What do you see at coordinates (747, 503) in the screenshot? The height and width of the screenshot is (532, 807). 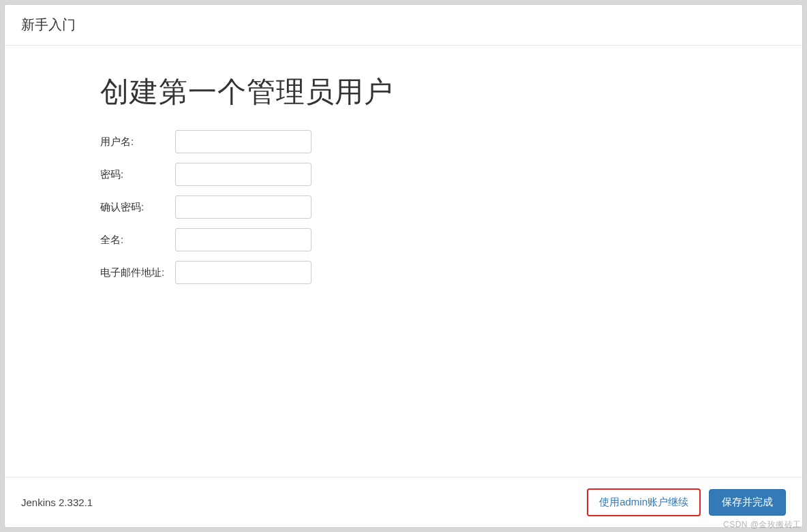 I see `save-and-finish-button: 保存并完成` at bounding box center [747, 503].